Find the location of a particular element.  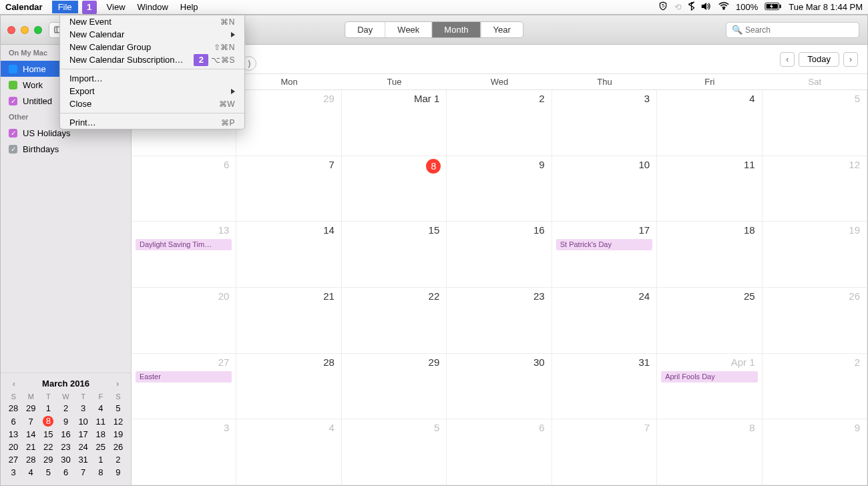

bluetooth-icon is located at coordinates (692, 7).